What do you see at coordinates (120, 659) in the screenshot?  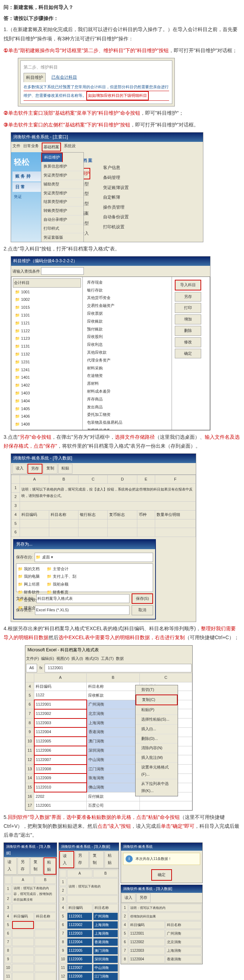 I see `excel-menu: 数据` at bounding box center [120, 659].